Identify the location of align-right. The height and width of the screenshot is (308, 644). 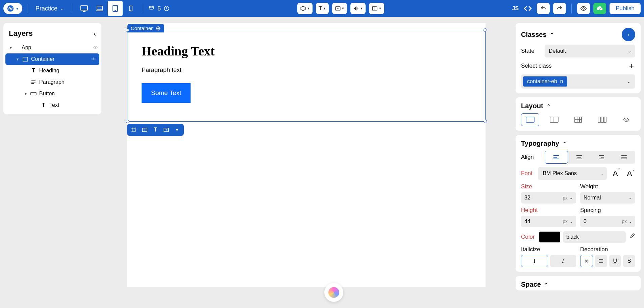
(601, 157).